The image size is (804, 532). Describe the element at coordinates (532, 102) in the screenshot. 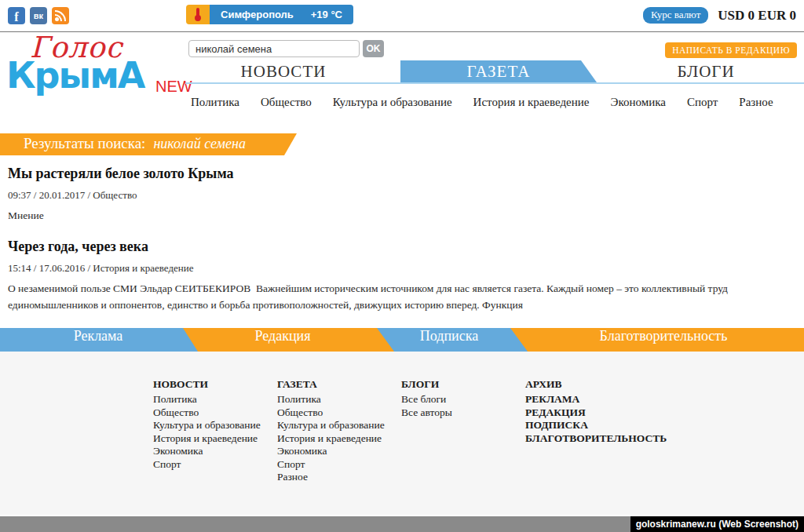

I see `subnav-item: История и краеведение` at that location.